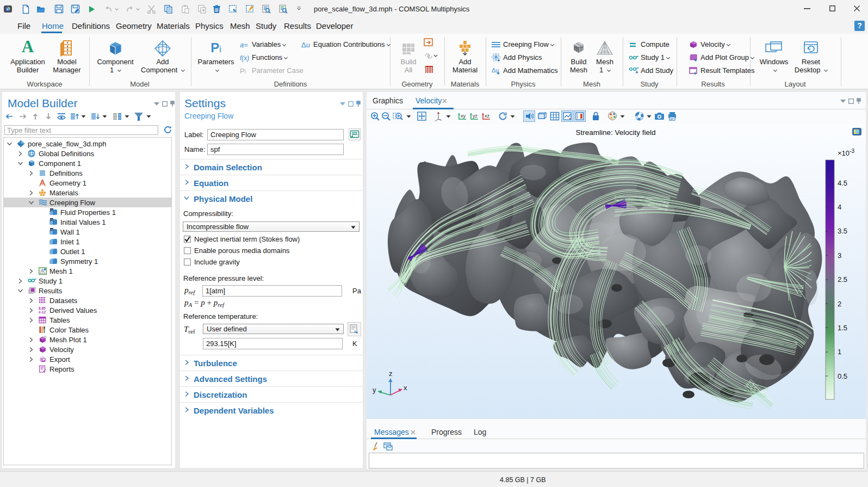 This screenshot has width=868, height=487. Describe the element at coordinates (42, 312) in the screenshot. I see `svg-text: e-12` at that location.